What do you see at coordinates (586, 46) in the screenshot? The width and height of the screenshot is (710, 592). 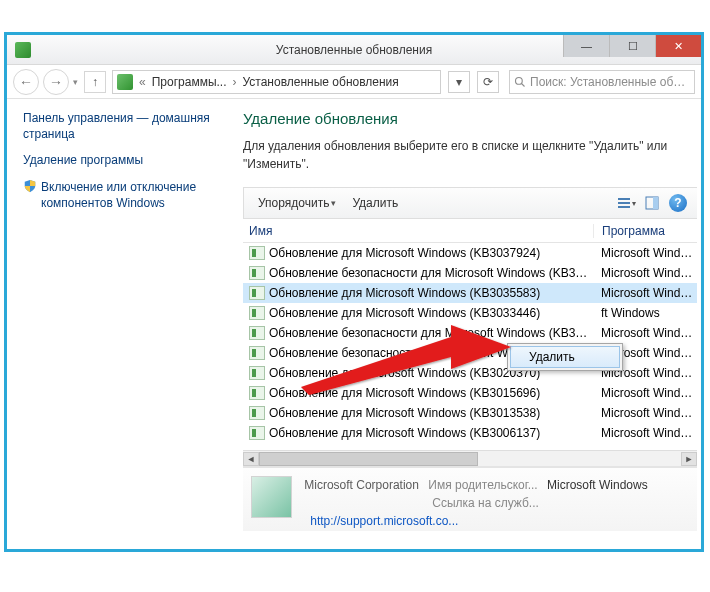 I see `minimize-button: —` at bounding box center [586, 46].